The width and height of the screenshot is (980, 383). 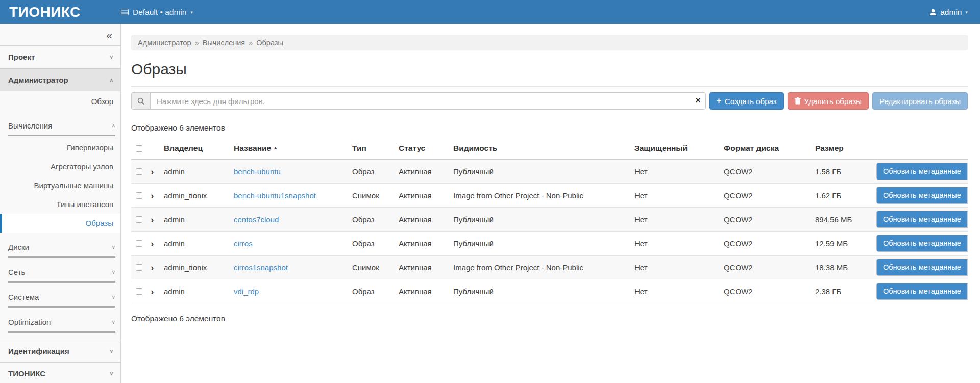 I want to click on column-status: Статус, so click(x=425, y=148).